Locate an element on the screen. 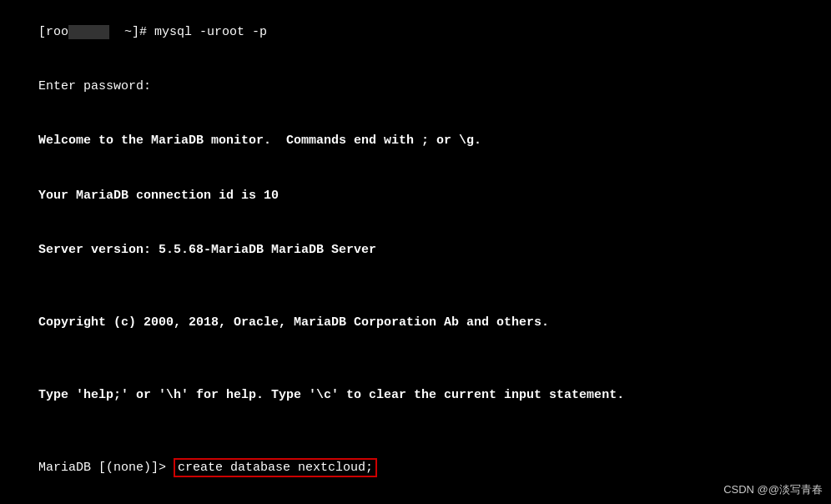  prompt-11: MariaDB [(none)]> is located at coordinates (106, 467).